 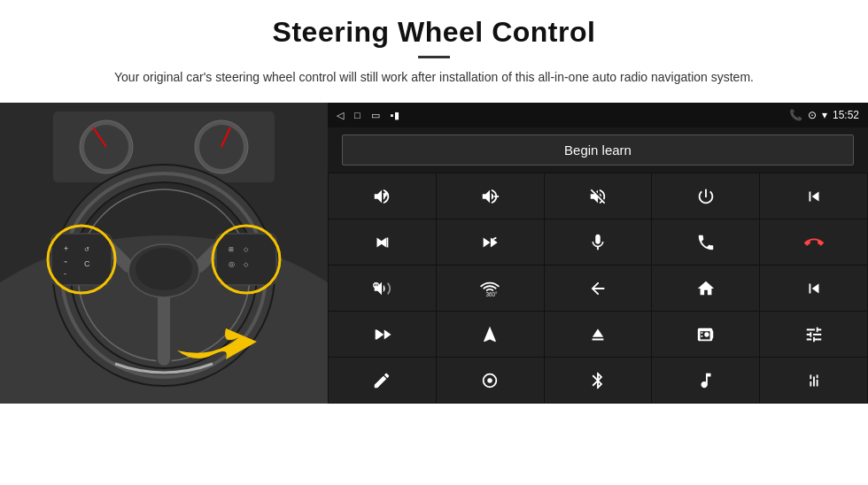 What do you see at coordinates (599, 381) in the screenshot?
I see `bluetooth-button` at bounding box center [599, 381].